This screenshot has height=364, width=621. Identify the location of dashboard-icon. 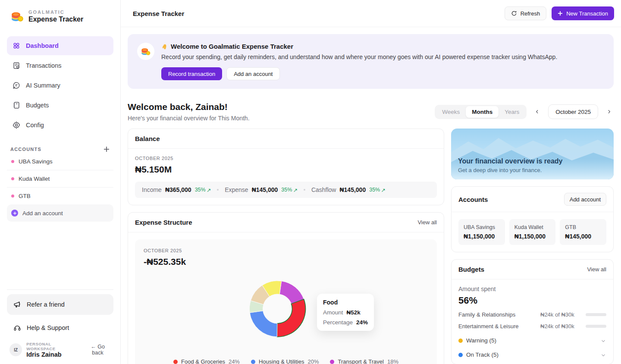
(16, 46).